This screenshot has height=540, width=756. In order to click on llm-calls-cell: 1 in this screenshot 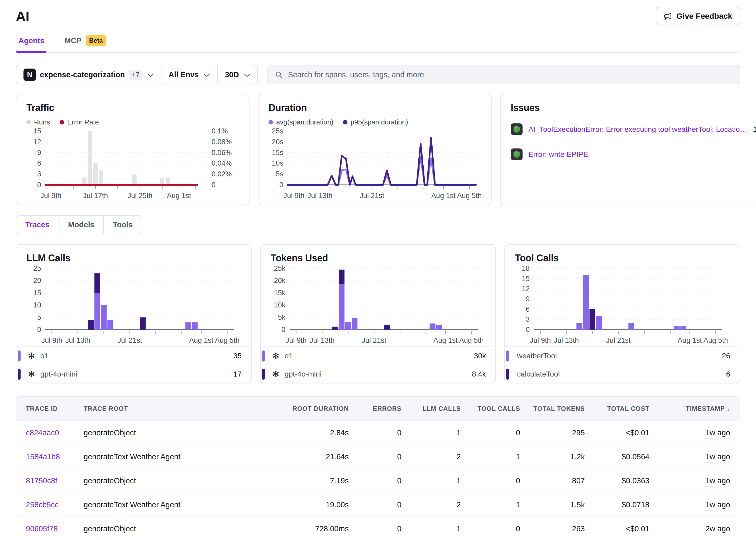, I will do `click(431, 481)`.